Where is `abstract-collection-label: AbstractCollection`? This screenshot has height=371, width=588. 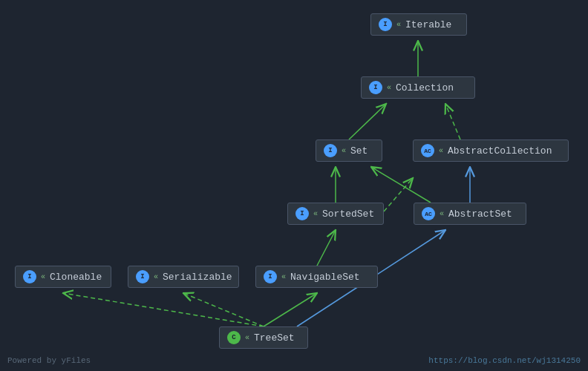
abstract-collection-label: AbstractCollection is located at coordinates (500, 151).